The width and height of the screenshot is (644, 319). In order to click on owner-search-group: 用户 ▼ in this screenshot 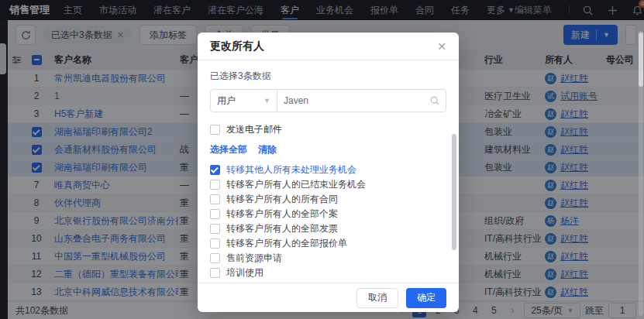, I will do `click(329, 101)`.